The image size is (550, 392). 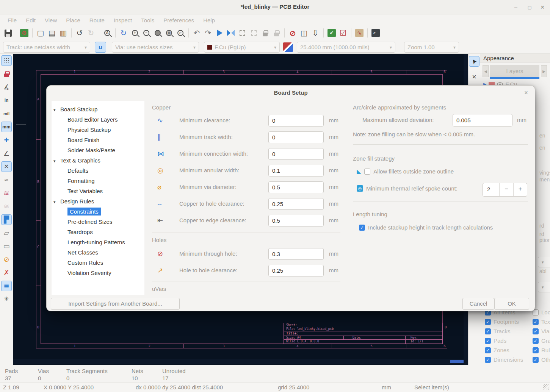 I want to click on grid-button, so click(x=6, y=61).